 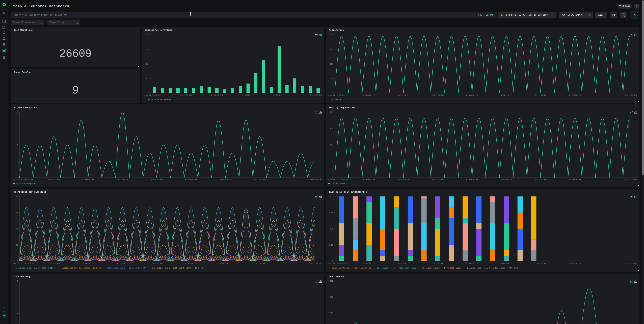 I want to click on svg-text: 3, so click(x=18, y=297).